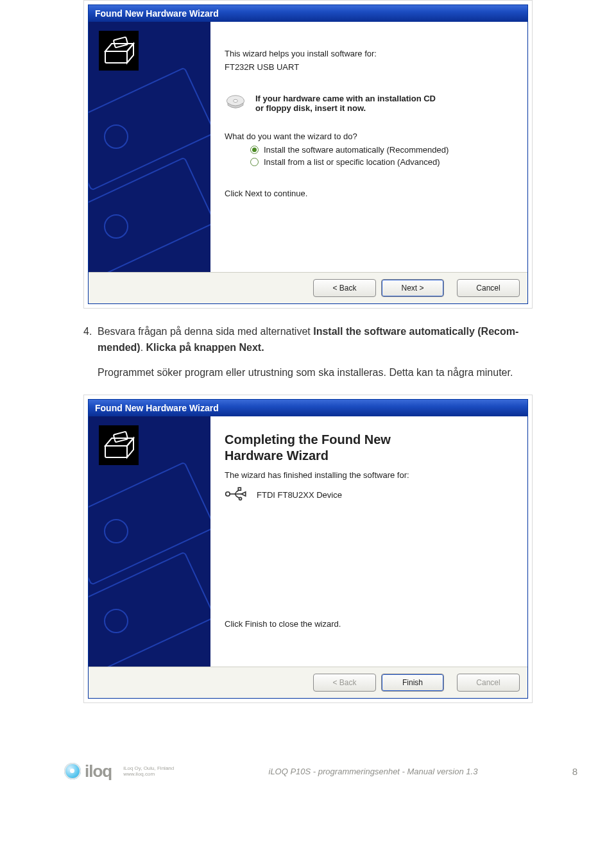 The image size is (616, 868). Describe the element at coordinates (413, 683) in the screenshot. I see `finish-button: Finish` at that location.